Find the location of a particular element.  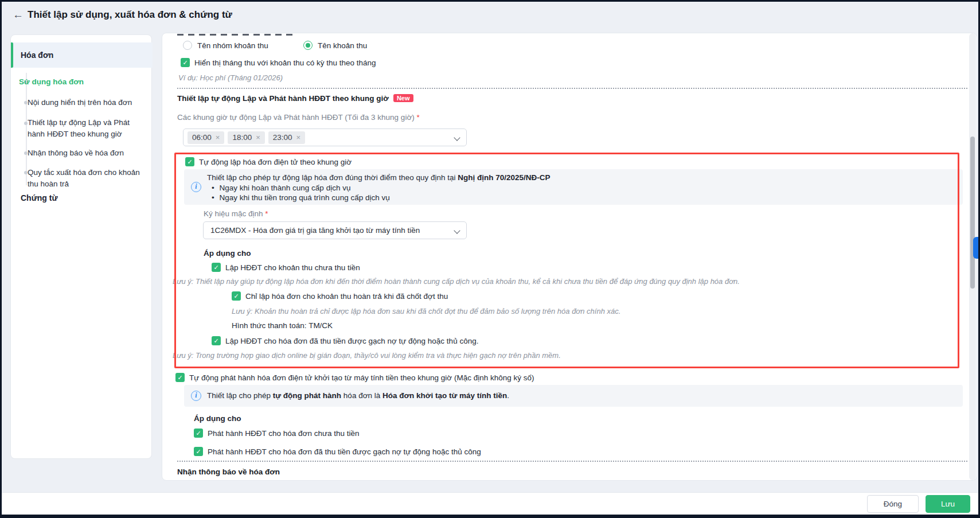

notifications-section-heading: Nhận thông báo về hóa đơn is located at coordinates (228, 472).